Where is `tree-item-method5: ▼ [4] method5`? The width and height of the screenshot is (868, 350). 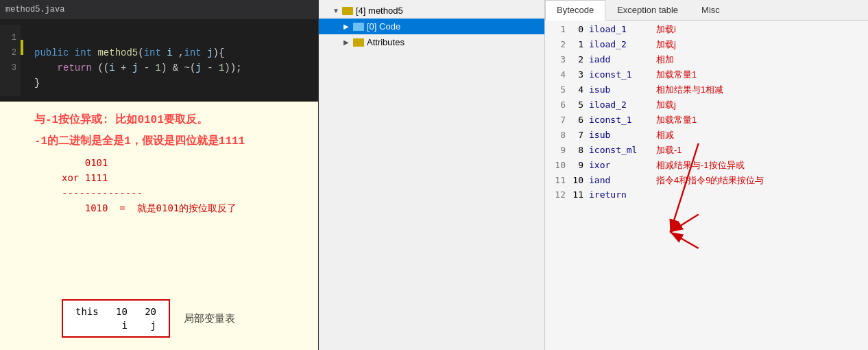
tree-item-method5: ▼ [4] method5 is located at coordinates (432, 11).